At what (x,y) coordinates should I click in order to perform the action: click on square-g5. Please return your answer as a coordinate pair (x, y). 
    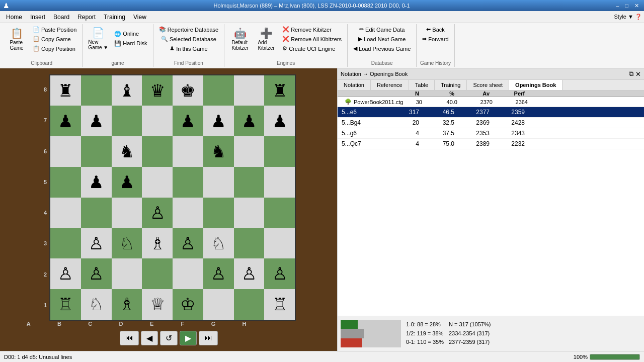
    Looking at the image, I should click on (250, 182).